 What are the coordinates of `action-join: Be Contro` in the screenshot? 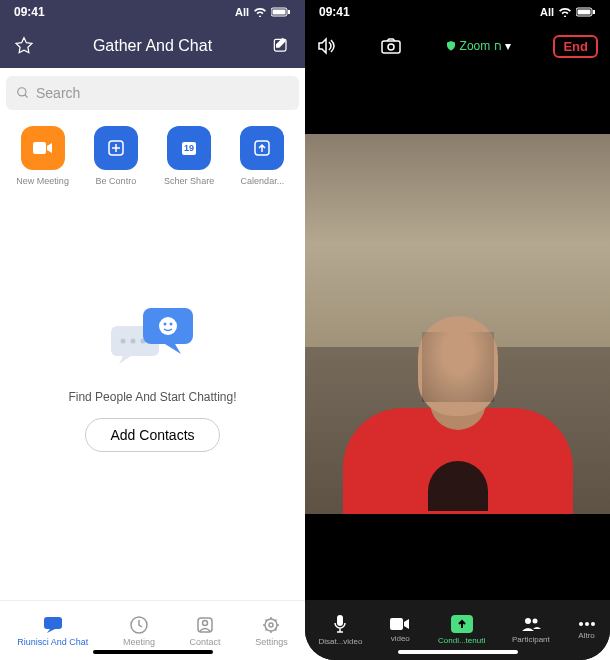 It's located at (116, 156).